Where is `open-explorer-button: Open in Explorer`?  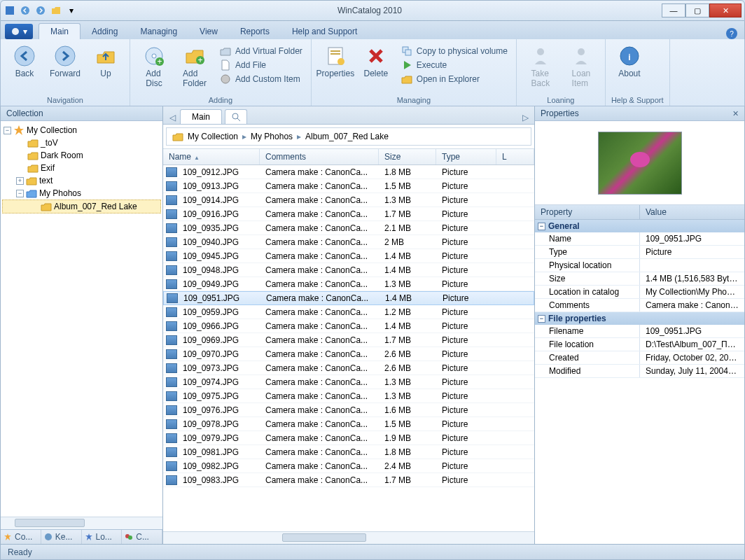
open-explorer-button: Open in Explorer is located at coordinates (454, 79).